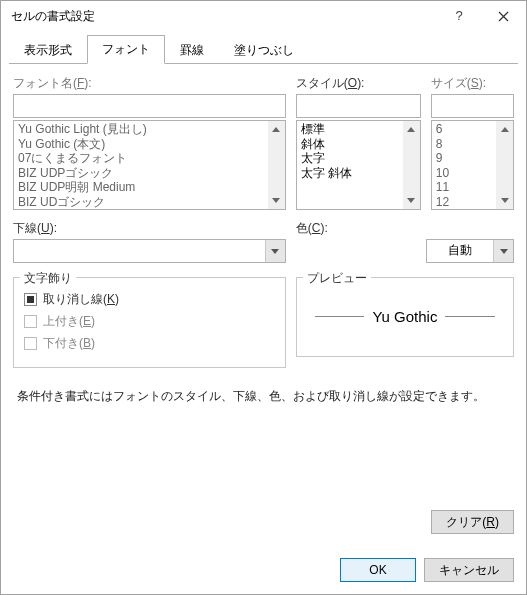 This screenshot has height=595, width=527. What do you see at coordinates (150, 344) in the screenshot?
I see `subscript-checkbox: 下付き(B)` at bounding box center [150, 344].